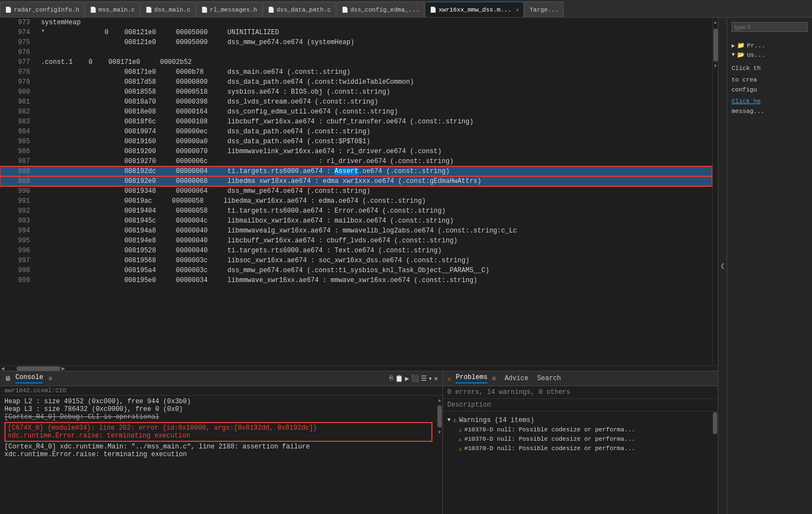 This screenshot has width=812, height=514. What do you see at coordinates (440, 400) in the screenshot?
I see `console-scroll-up: ▲` at bounding box center [440, 400].